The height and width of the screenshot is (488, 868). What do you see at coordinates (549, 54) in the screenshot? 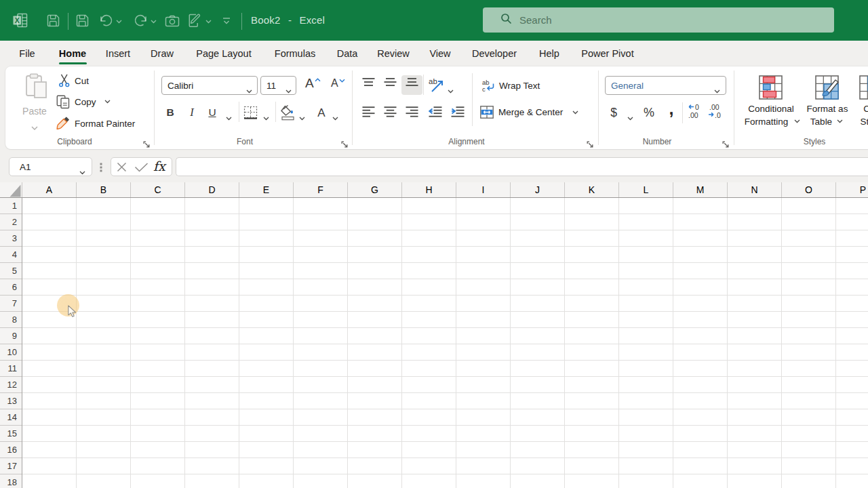
I see `ribbon-tab-help: Help` at bounding box center [549, 54].